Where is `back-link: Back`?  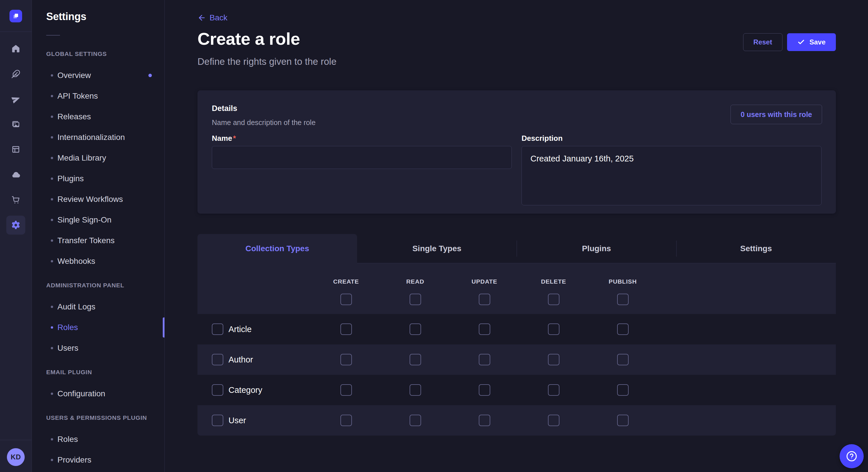 back-link: Back is located at coordinates (212, 18).